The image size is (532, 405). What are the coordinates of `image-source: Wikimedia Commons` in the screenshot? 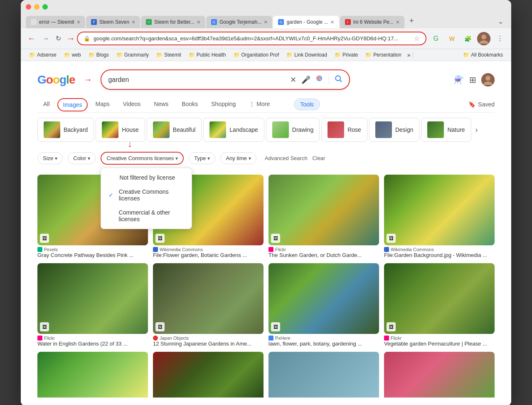 It's located at (439, 249).